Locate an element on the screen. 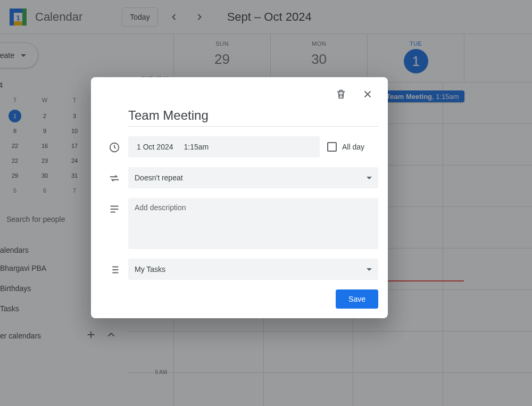  task-title-input is located at coordinates (253, 116).